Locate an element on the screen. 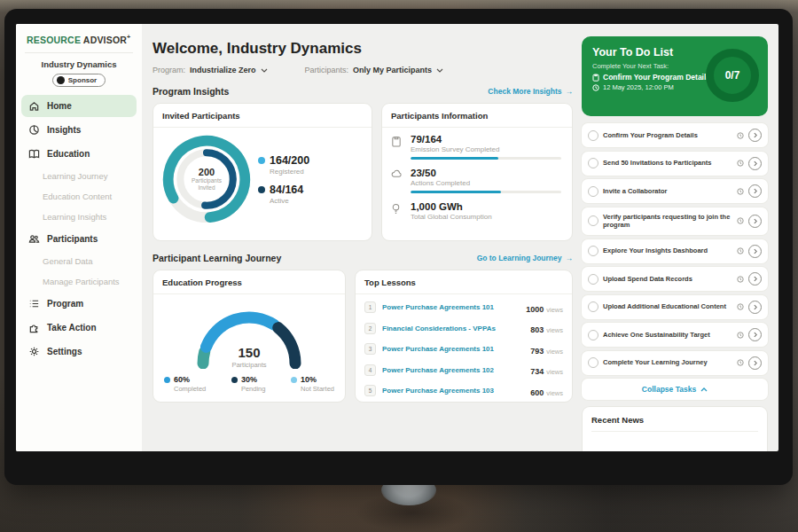 The width and height of the screenshot is (798, 532). insights-icon is located at coordinates (34, 129).